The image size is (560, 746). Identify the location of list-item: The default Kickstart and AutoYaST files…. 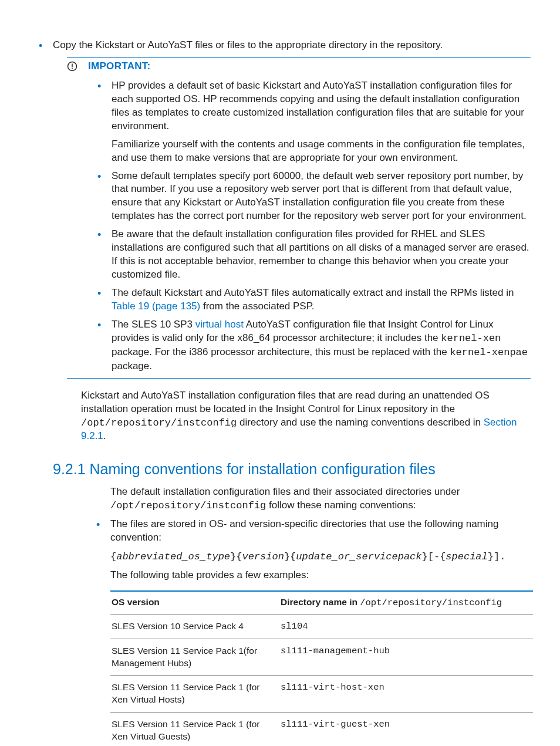
(309, 300).